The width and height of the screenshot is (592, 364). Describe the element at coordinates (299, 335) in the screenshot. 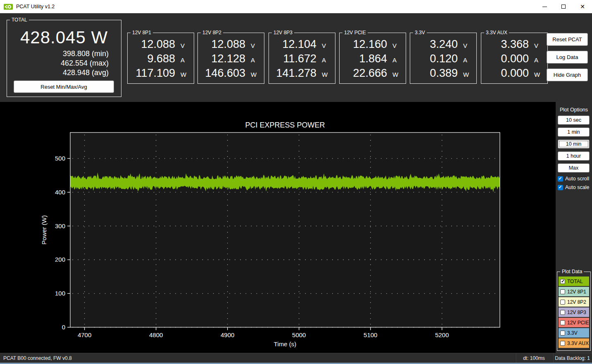

I see `svg-text: 5000` at that location.